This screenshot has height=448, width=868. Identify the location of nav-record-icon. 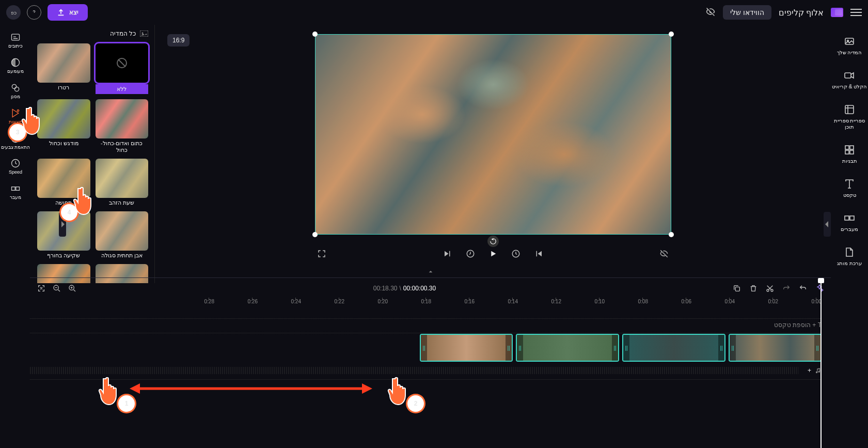
(849, 75).